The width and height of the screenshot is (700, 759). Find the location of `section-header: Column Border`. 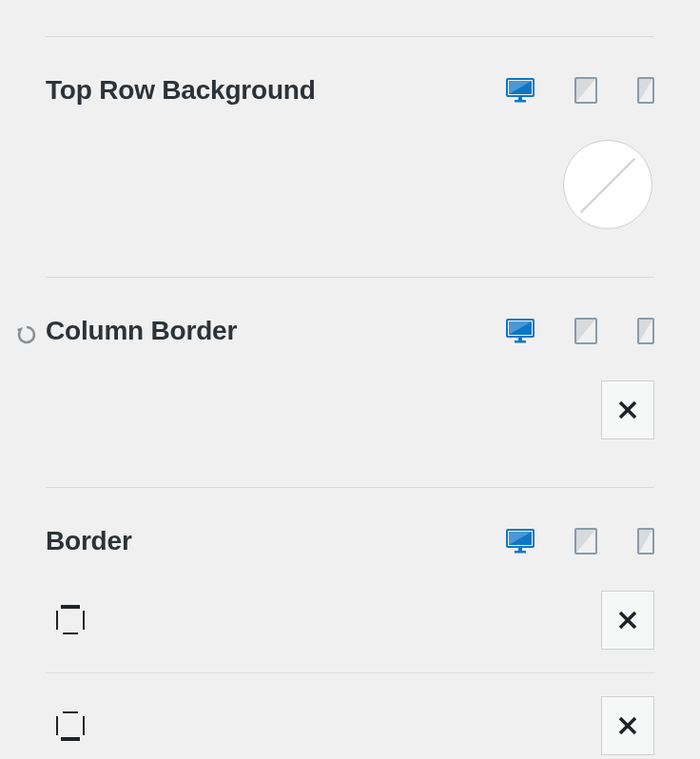

section-header: Column Border is located at coordinates (350, 331).